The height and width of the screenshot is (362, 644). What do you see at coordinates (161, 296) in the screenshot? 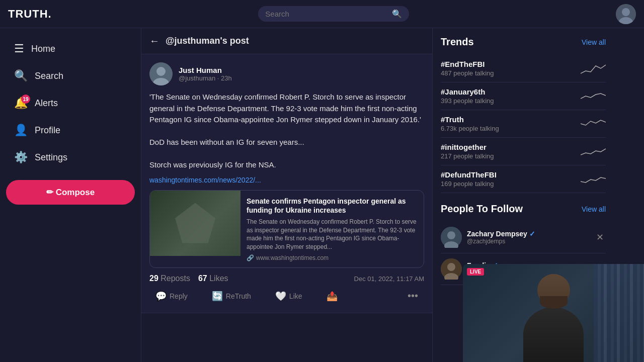
I see `reply-icon: 💬` at bounding box center [161, 296].